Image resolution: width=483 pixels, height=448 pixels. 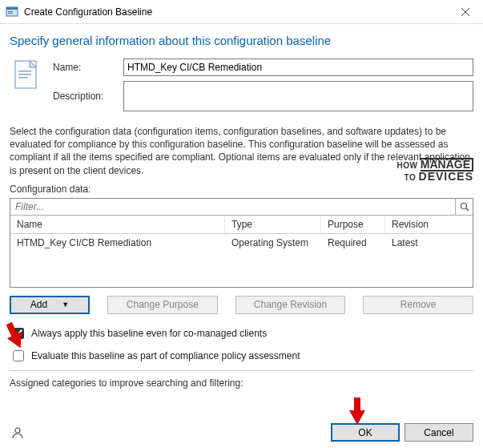 I want to click on col-purpose: Purpose, so click(x=353, y=224).